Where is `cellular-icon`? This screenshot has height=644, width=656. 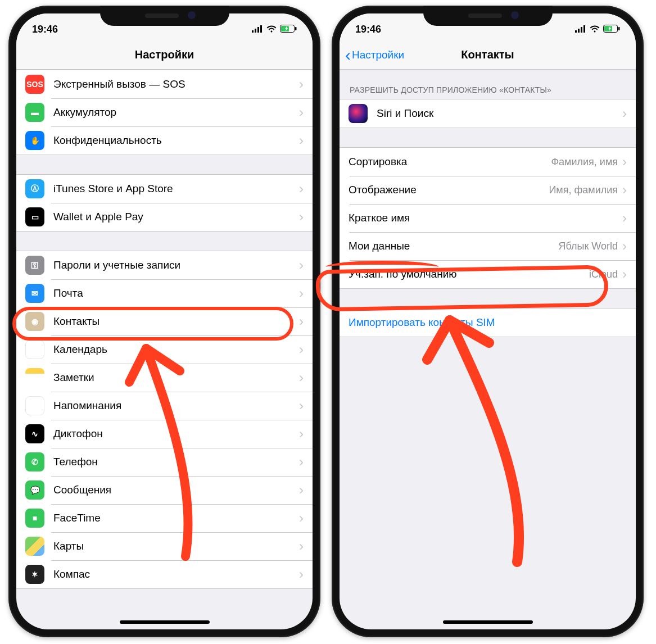
cellular-icon is located at coordinates (581, 29).